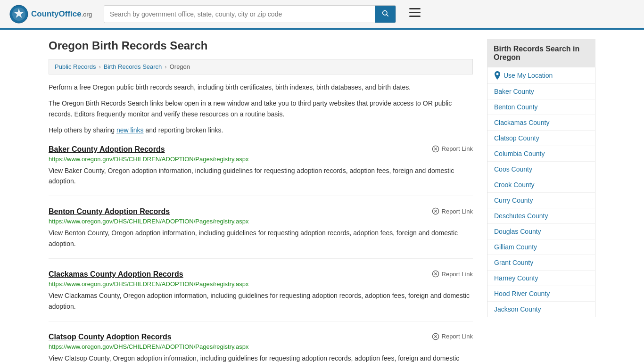  I want to click on result-header: Baker County Adoption Records Report Lin…, so click(261, 149).